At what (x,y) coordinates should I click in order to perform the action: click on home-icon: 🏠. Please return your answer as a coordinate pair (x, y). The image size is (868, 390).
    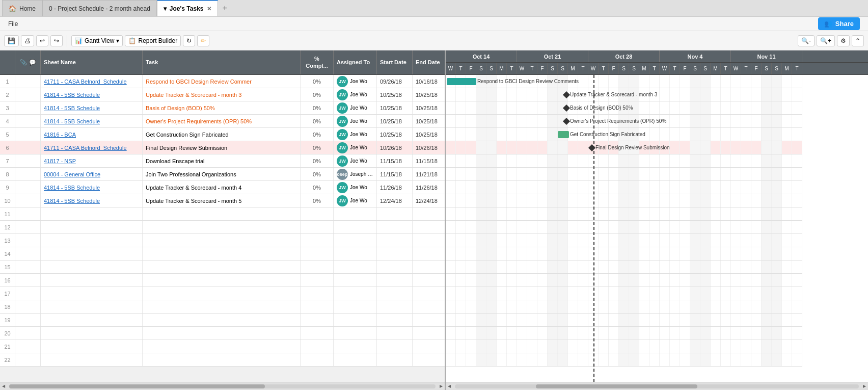
    Looking at the image, I should click on (12, 9).